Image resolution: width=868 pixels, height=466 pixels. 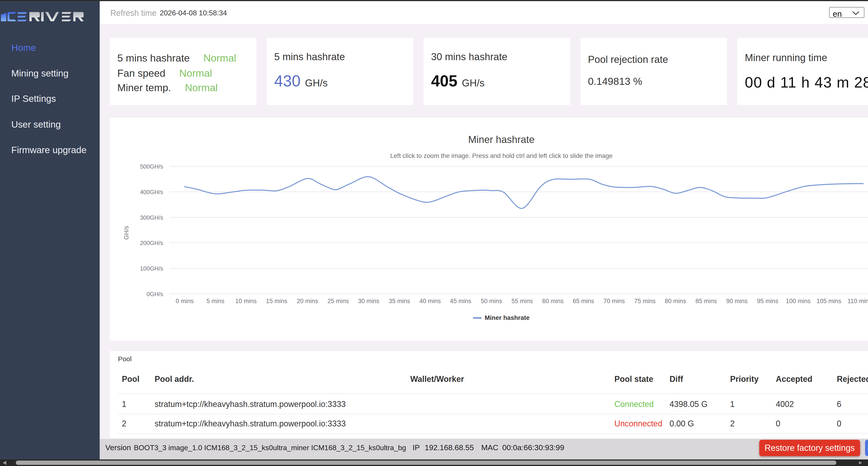 I want to click on svg-text: 70 mins, so click(x=614, y=301).